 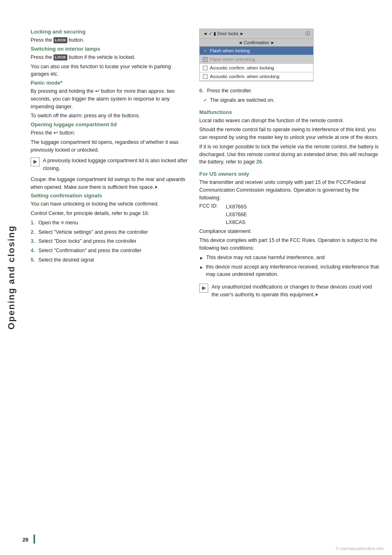 I want to click on step-6-num: 6., so click(x=202, y=91).